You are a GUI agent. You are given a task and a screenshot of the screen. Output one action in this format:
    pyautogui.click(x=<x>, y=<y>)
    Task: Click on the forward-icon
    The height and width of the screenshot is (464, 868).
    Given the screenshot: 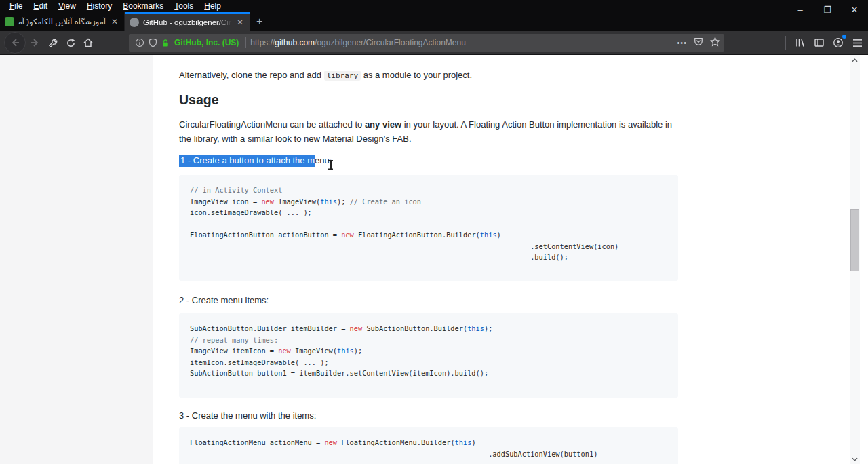 What is the action you would take?
    pyautogui.click(x=35, y=43)
    